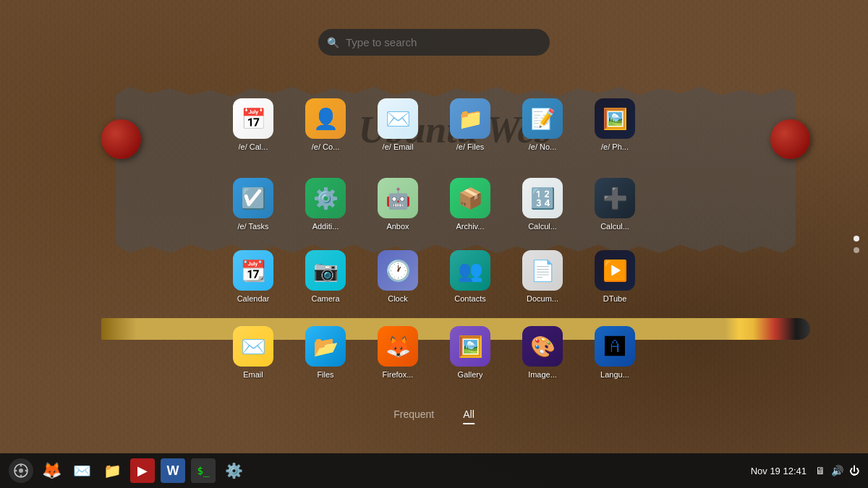 The height and width of the screenshot is (488, 868). Describe the element at coordinates (253, 147) in the screenshot. I see `app-icon-label-e-calendar: /e/ Cal...` at that location.